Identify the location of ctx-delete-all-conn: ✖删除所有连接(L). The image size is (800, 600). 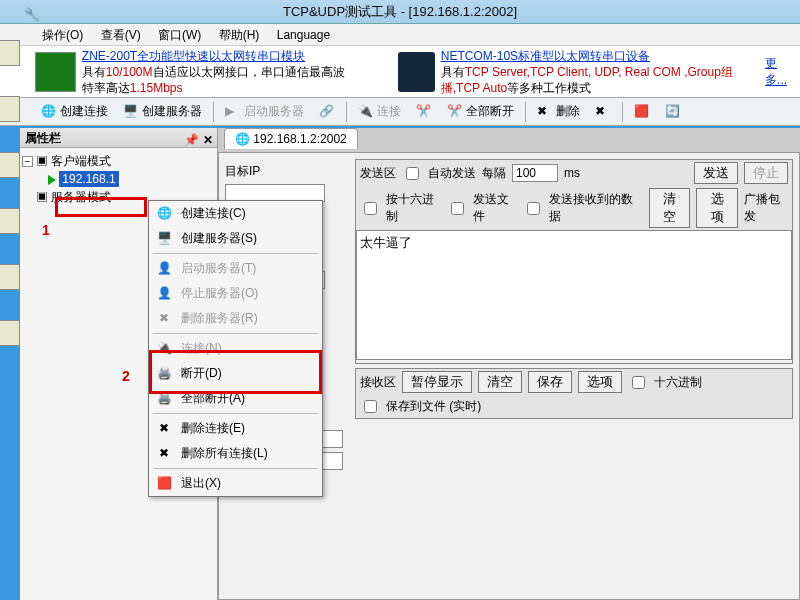
(236, 454).